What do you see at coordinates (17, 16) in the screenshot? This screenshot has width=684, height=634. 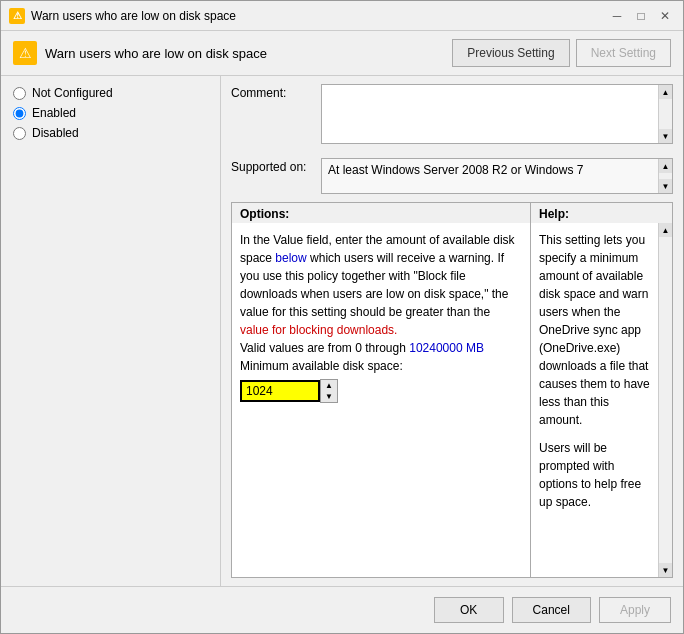 I see `window-icon: ⚠` at bounding box center [17, 16].